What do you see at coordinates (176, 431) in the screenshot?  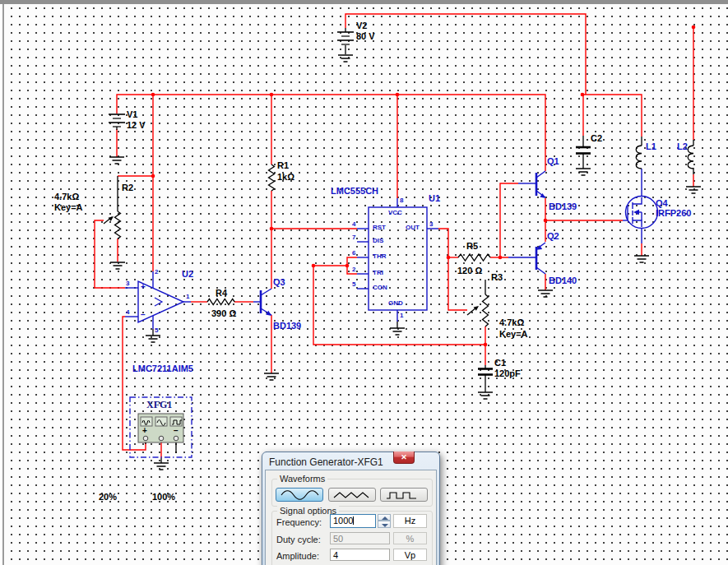 I see `xfg-minus-sign: −` at bounding box center [176, 431].